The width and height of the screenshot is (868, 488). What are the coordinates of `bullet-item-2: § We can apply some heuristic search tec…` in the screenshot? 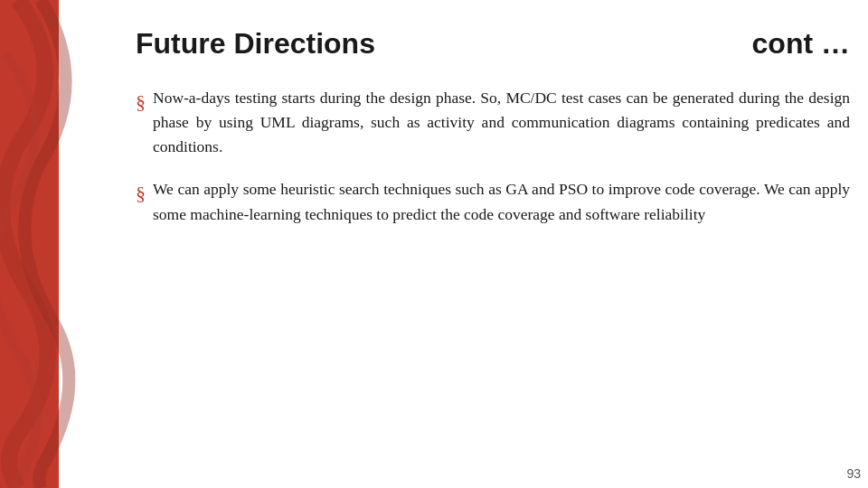 It's located at (493, 202).